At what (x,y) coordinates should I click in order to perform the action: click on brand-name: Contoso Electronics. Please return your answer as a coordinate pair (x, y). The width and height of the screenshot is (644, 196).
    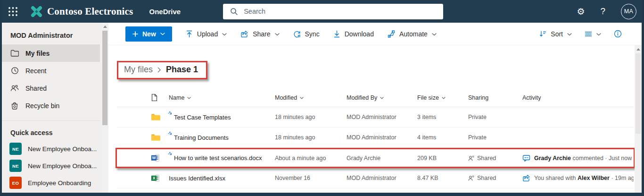
    Looking at the image, I should click on (91, 11).